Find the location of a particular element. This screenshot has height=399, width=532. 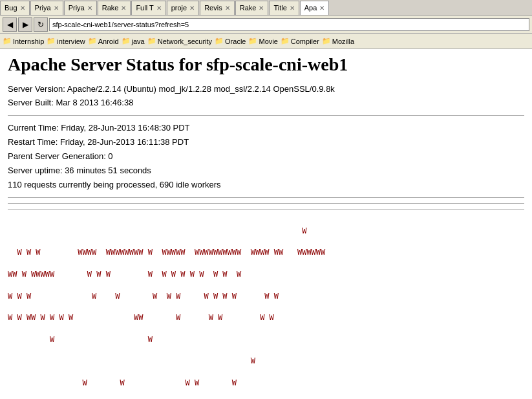

nav-bar: ◀ ▶ ↻ is located at coordinates (266, 25).